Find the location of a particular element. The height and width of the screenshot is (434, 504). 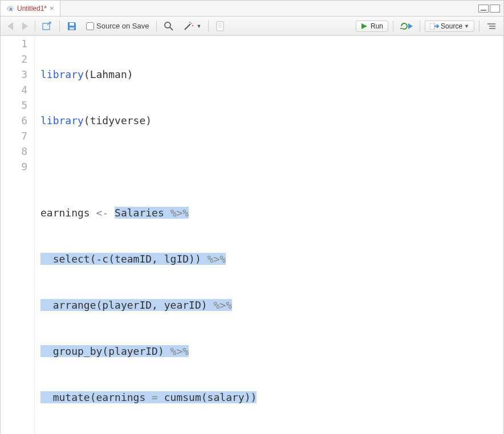

maximize-button is located at coordinates (495, 9).